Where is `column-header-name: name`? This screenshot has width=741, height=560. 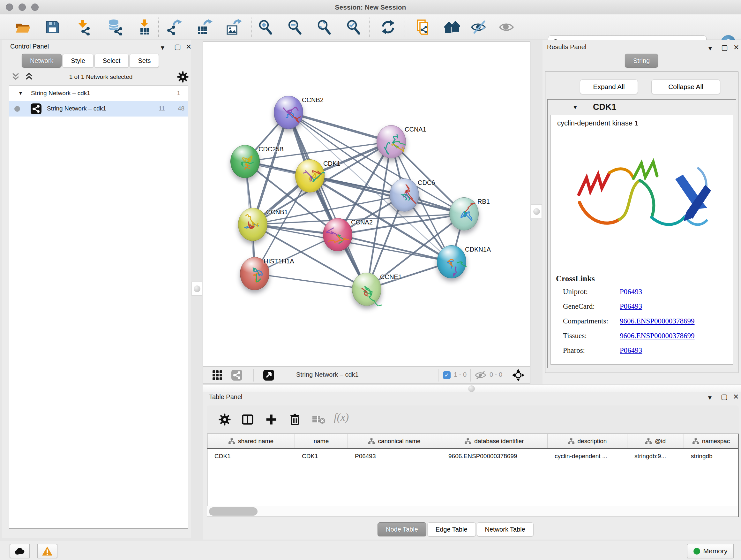 column-header-name: name is located at coordinates (321, 441).